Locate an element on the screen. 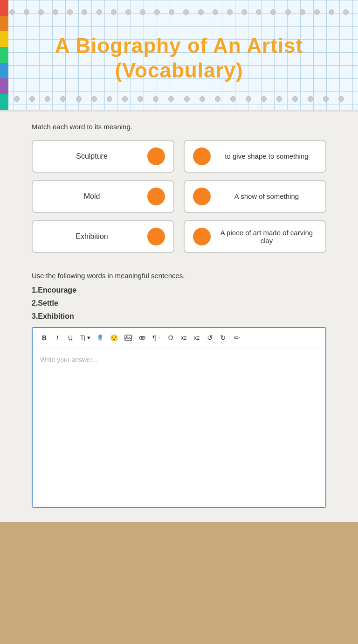  superscript-button: x2 is located at coordinates (197, 338).